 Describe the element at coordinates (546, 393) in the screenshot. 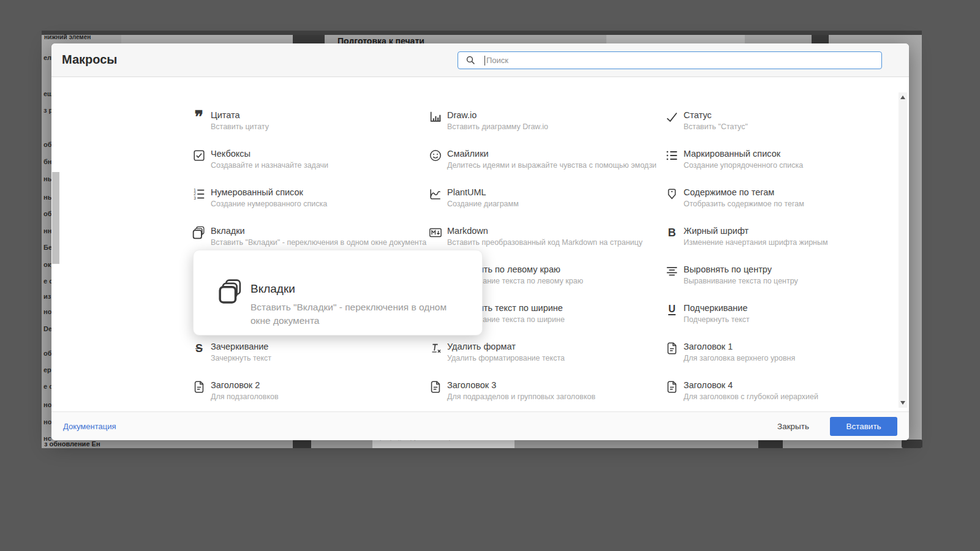

I see `macro-item: Заголовок 3Для подразделов и групповых з…` at that location.